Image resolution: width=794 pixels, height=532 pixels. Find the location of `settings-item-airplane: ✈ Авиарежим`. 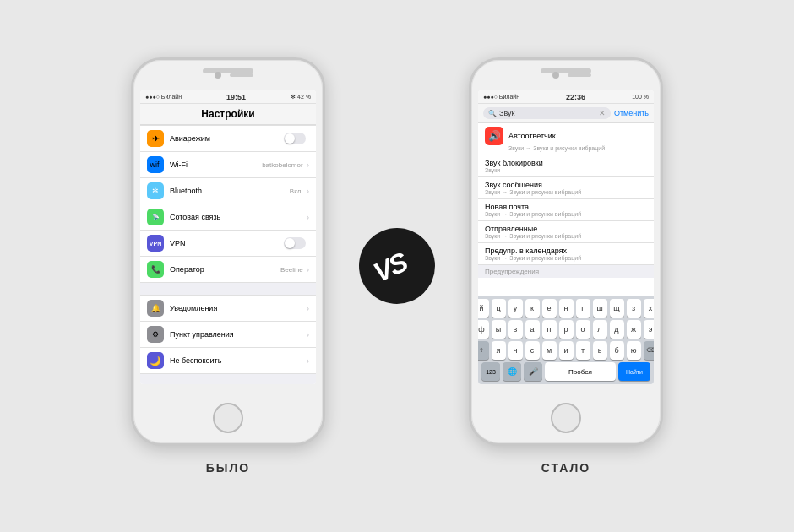

settings-item-airplane: ✈ Авиарежим is located at coordinates (228, 138).